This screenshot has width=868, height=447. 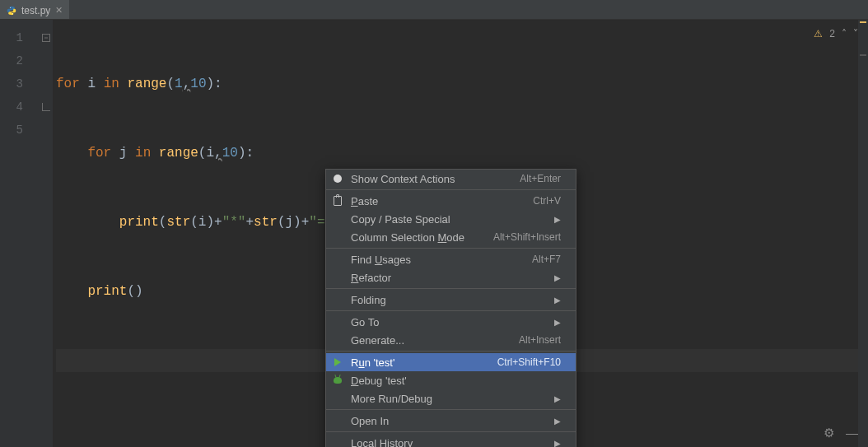 What do you see at coordinates (819, 34) in the screenshot?
I see `warning-icon: ⚠` at bounding box center [819, 34].